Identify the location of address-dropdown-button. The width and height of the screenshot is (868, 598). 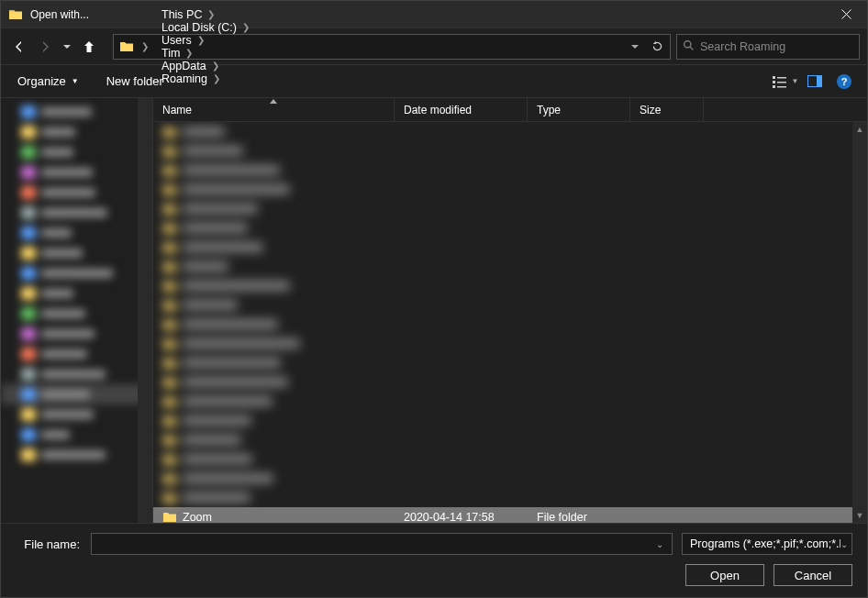
(635, 47).